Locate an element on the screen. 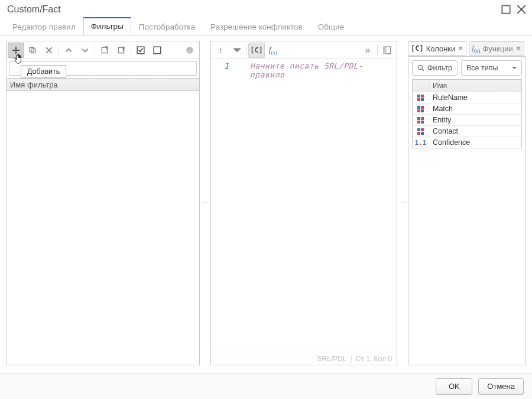  search-icon is located at coordinates (421, 68).